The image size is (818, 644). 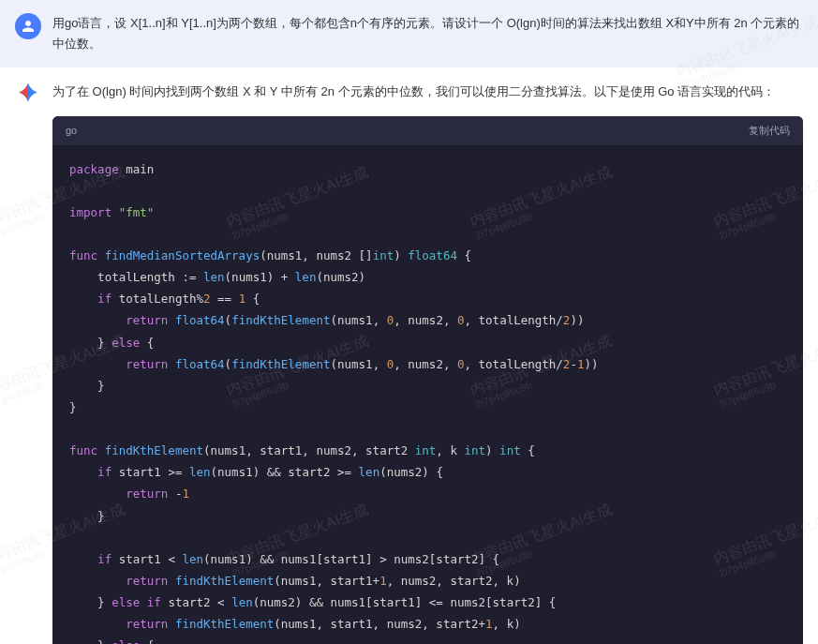 I want to click on person-icon, so click(x=28, y=26).